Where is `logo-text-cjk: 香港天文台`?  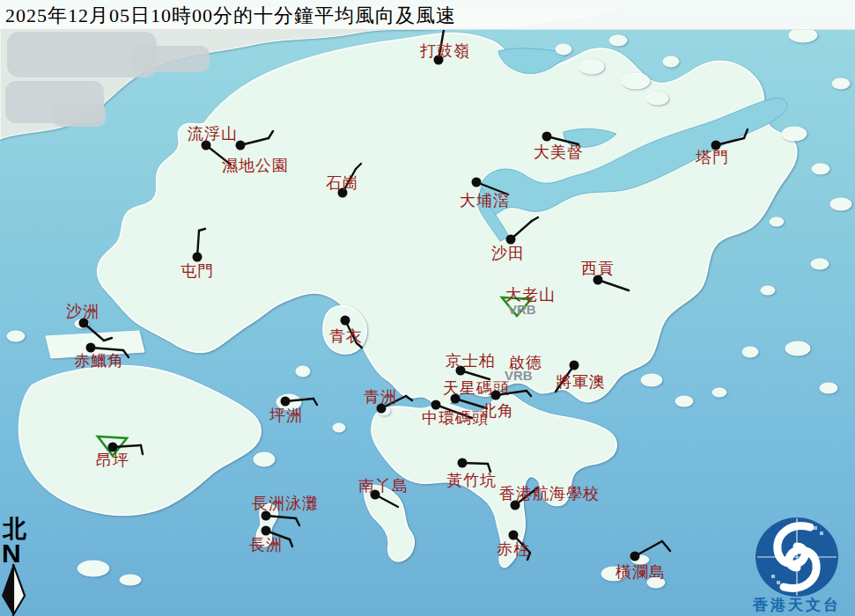 logo-text-cjk: 香港天文台 is located at coordinates (796, 605).